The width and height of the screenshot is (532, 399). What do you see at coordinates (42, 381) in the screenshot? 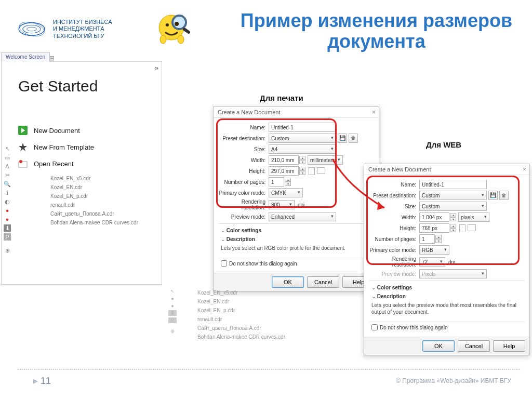
I see `page-number: 11` at bounding box center [42, 381].